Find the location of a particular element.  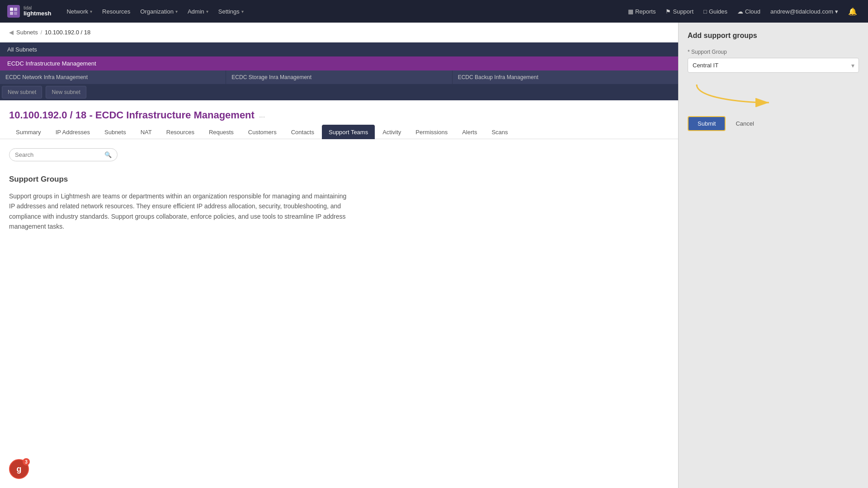

search-input is located at coordinates (58, 155).